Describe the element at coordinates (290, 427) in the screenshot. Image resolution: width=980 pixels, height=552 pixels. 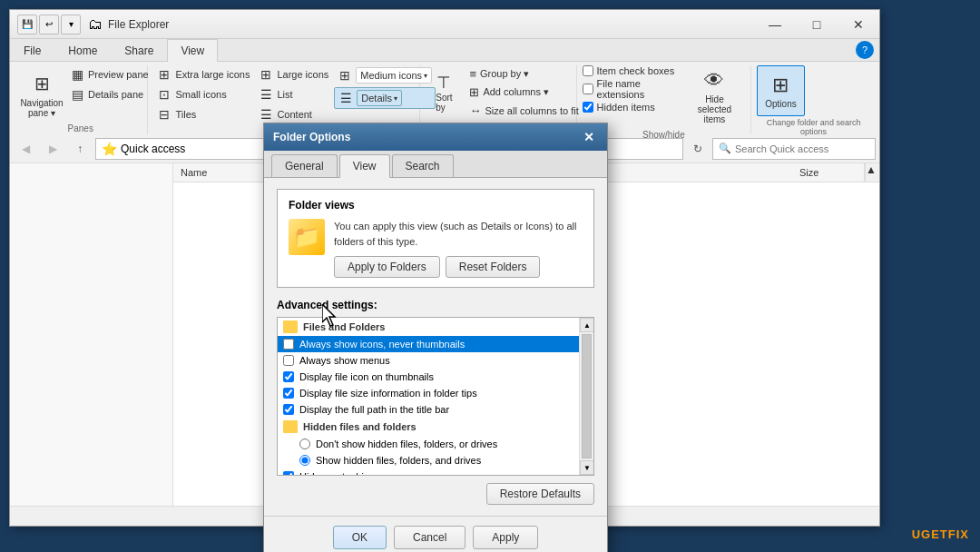
I see `hidden-files-icon` at that location.